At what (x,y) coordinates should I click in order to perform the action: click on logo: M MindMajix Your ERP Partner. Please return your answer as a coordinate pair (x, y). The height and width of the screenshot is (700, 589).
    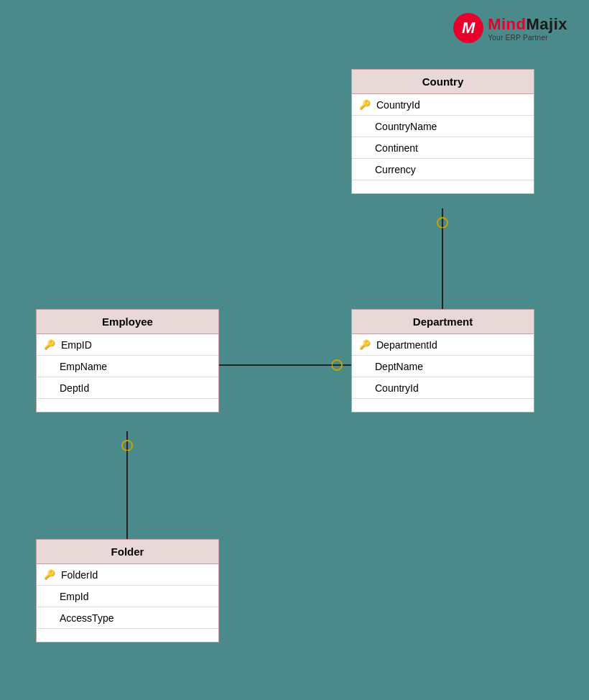
    Looking at the image, I should click on (510, 28).